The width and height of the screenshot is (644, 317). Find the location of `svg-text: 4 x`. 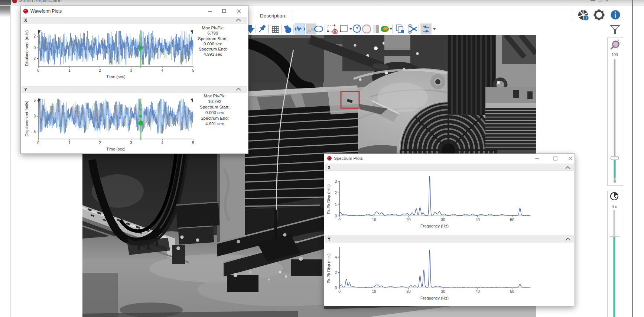

svg-text: 4 x is located at coordinates (614, 207).